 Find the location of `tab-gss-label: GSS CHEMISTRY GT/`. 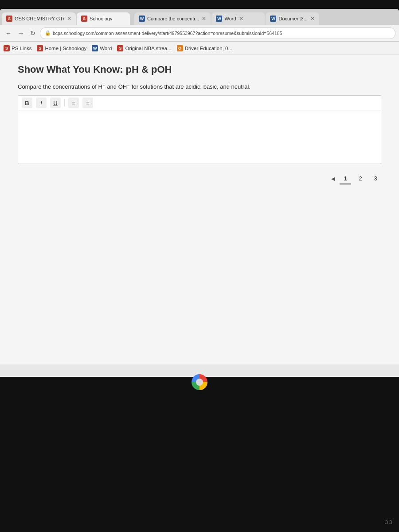

tab-gss-label: GSS CHEMISTRY GT/ is located at coordinates (39, 19).